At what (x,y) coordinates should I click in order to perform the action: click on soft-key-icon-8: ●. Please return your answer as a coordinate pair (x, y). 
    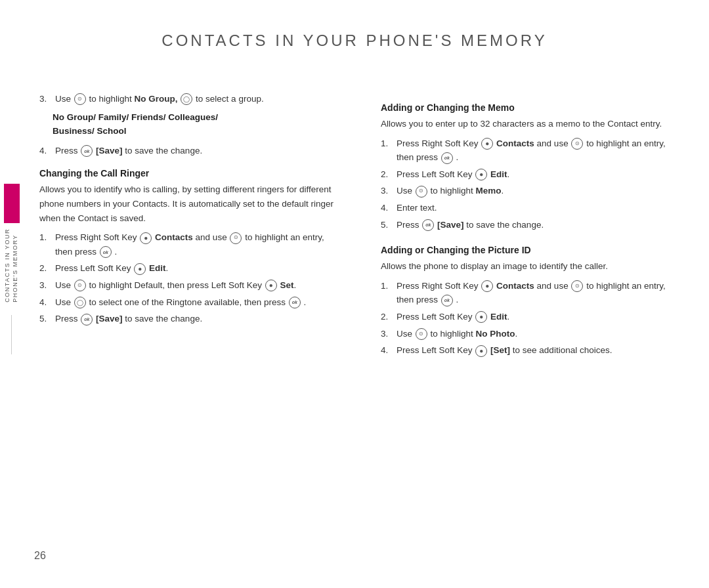
    Looking at the image, I should click on (481, 351).